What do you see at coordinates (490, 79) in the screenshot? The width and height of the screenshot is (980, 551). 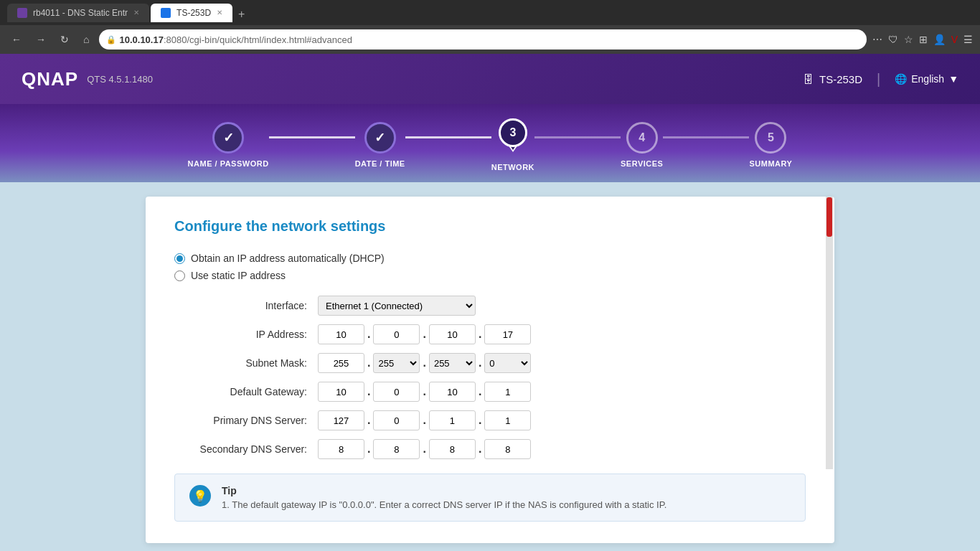 I see `app-header: QNAP QTS 4.5.1.1480 🗄 TS-253D | 🌐 Englis…` at bounding box center [490, 79].